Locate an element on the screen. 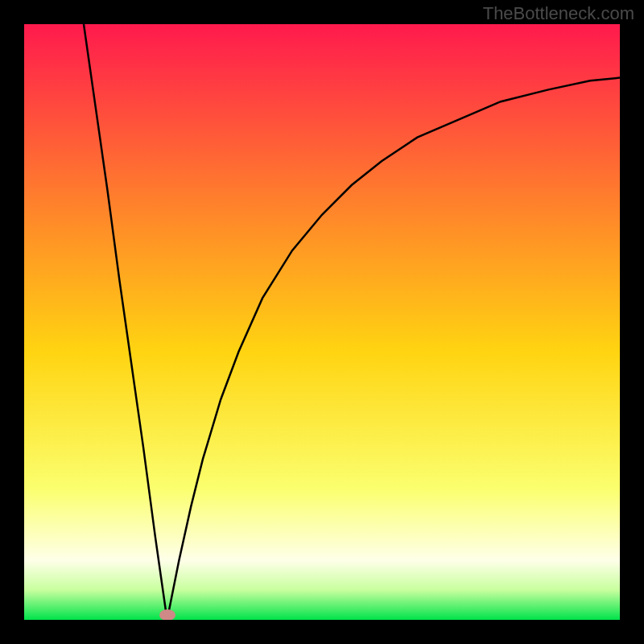  watermark-text: TheBottleneck.com is located at coordinates (559, 14).